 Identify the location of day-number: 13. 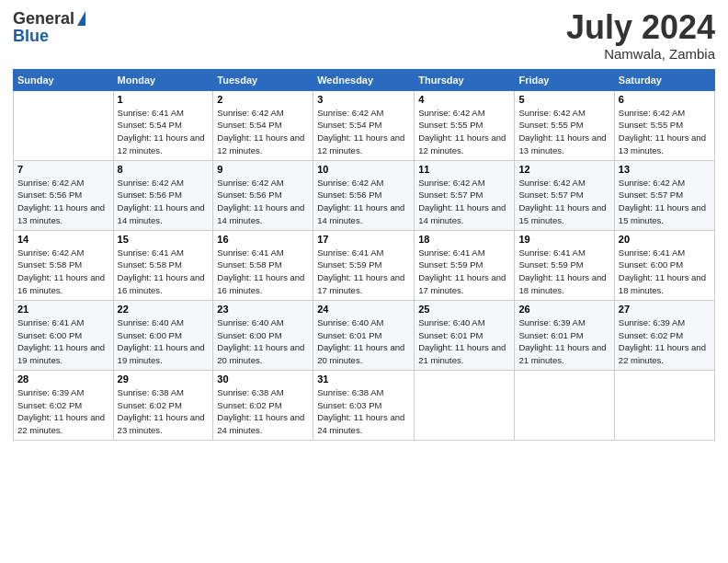
(665, 169).